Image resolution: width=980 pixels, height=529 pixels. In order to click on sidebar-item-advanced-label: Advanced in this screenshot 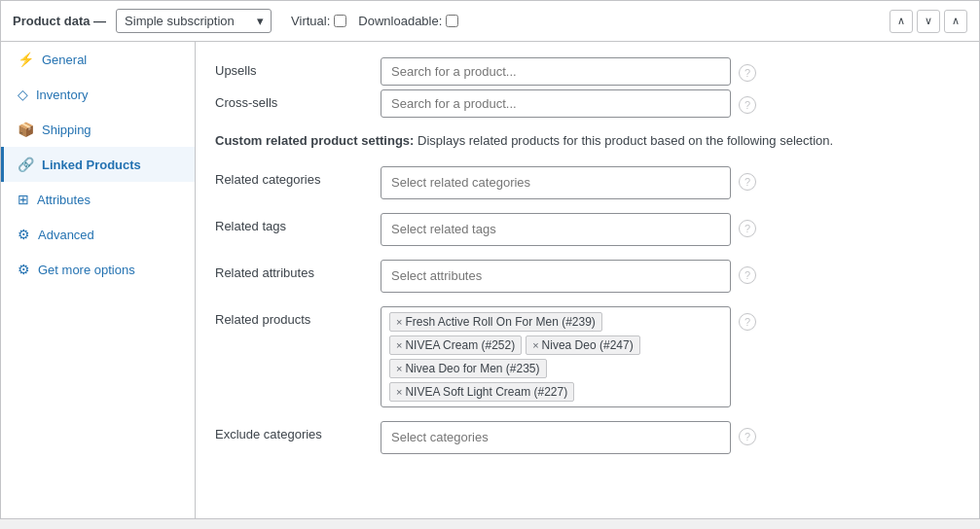, I will do `click(66, 235)`.